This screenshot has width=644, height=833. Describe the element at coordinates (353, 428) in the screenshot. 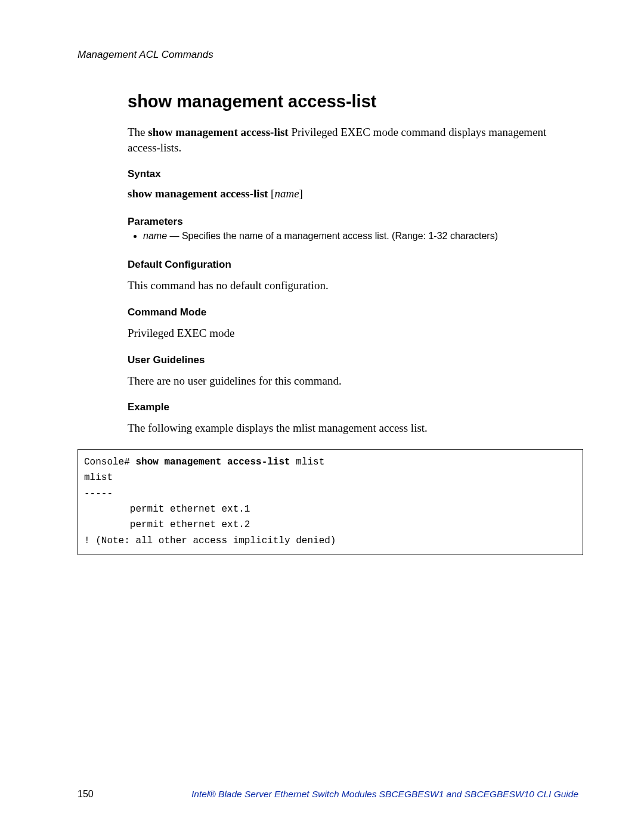

I see `example-body: The following example displays the mlist…` at that location.